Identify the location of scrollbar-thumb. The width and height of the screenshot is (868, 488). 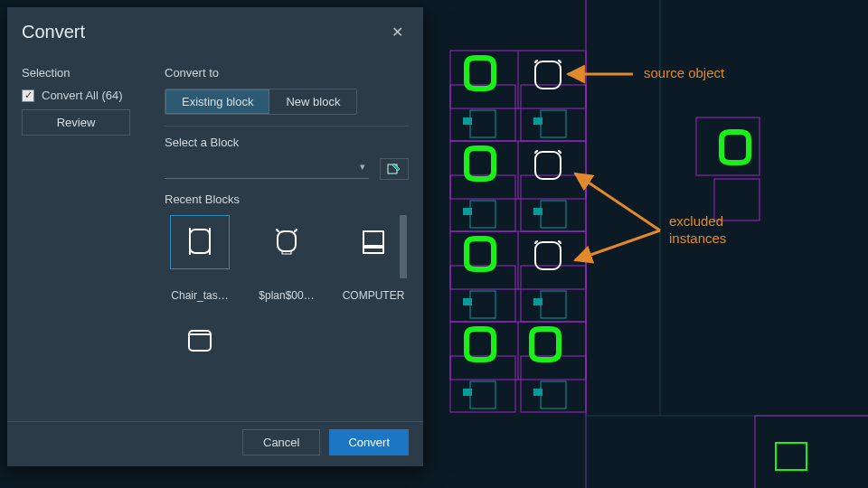
(403, 247).